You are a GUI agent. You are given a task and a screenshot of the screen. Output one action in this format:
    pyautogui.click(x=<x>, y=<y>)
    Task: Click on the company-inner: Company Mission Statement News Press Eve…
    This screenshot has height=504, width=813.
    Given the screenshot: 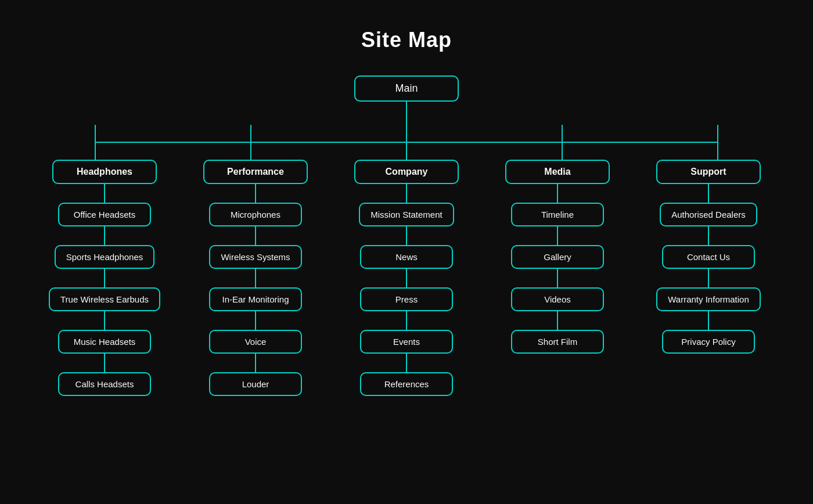 What is the action you would take?
    pyautogui.click(x=406, y=278)
    